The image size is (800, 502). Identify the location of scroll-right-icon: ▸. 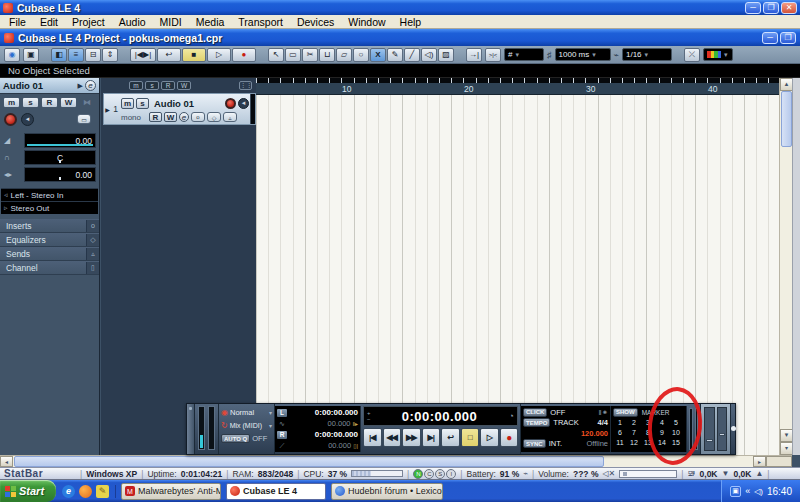
(760, 462).